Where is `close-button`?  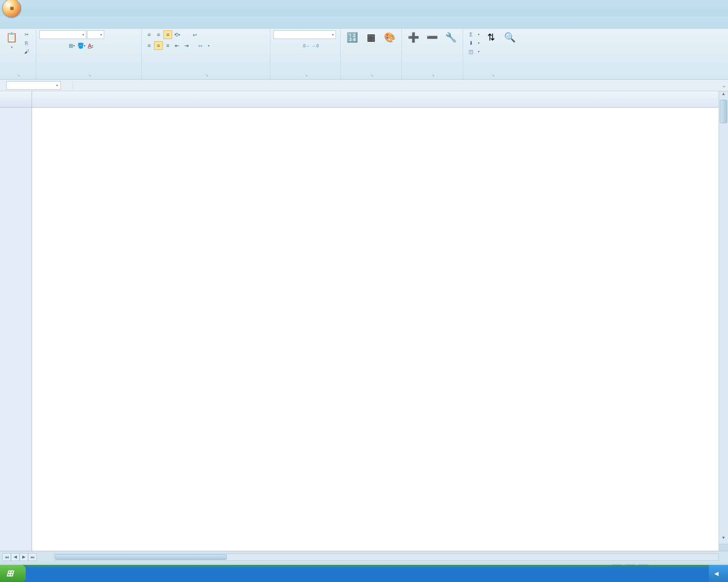 close-button is located at coordinates (720, 5).